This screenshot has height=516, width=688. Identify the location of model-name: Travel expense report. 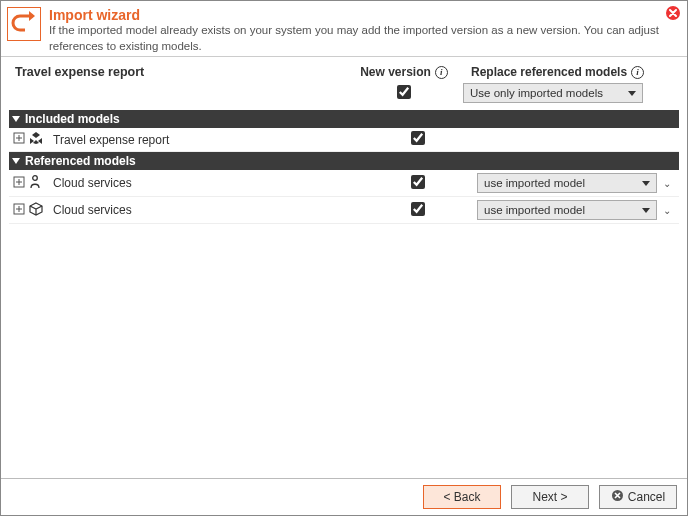
(208, 140).